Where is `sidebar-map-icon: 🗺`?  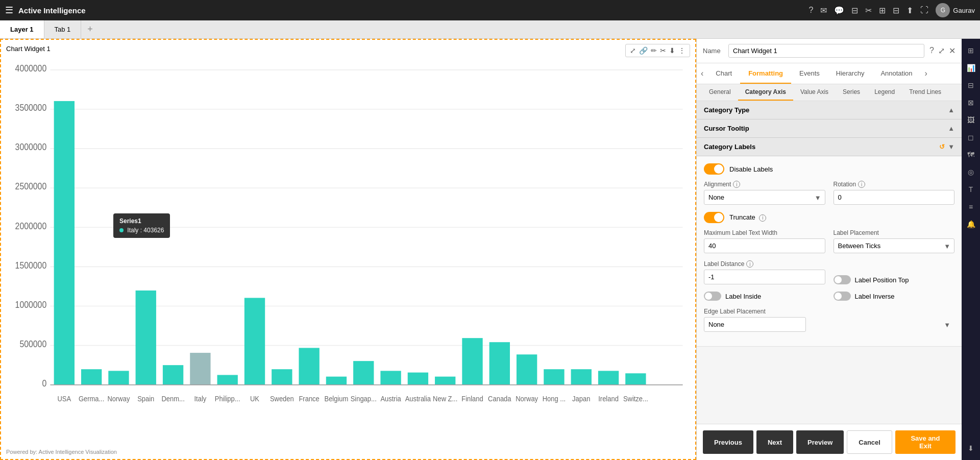 sidebar-map-icon: 🗺 is located at coordinates (971, 155).